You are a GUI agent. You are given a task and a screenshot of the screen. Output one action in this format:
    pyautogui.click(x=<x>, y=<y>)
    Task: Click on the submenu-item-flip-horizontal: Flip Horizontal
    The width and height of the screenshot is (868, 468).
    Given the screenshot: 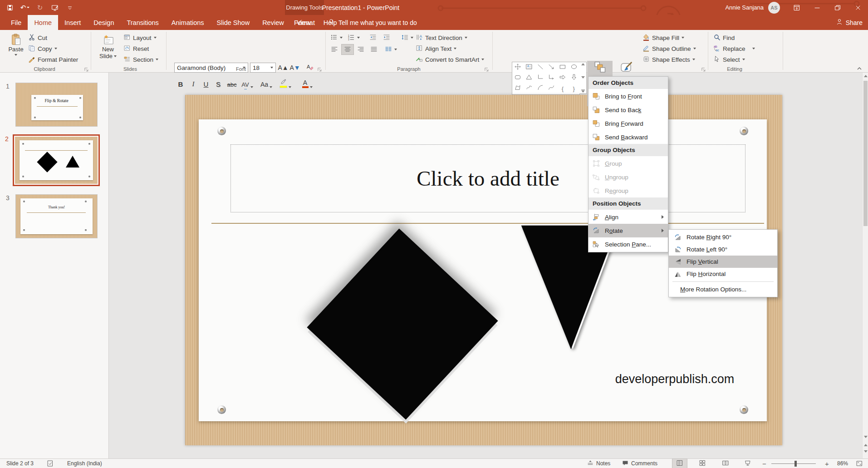 What is the action you would take?
    pyautogui.click(x=723, y=274)
    